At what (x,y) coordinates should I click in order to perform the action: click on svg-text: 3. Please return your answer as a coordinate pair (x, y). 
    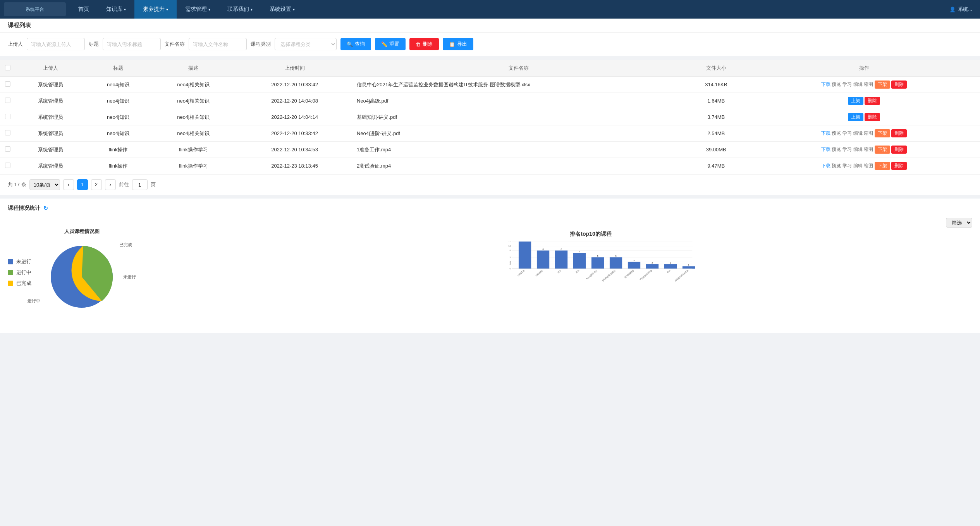
    Looking at the image, I should click on (511, 262).